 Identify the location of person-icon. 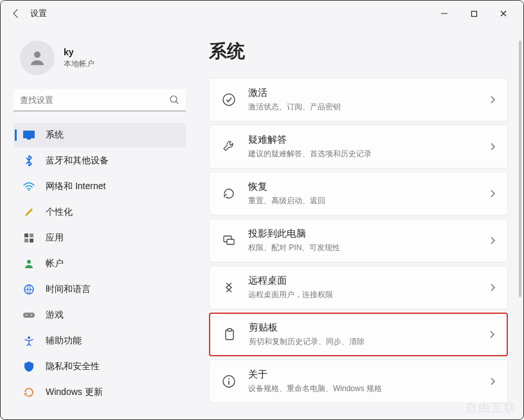
(37, 58).